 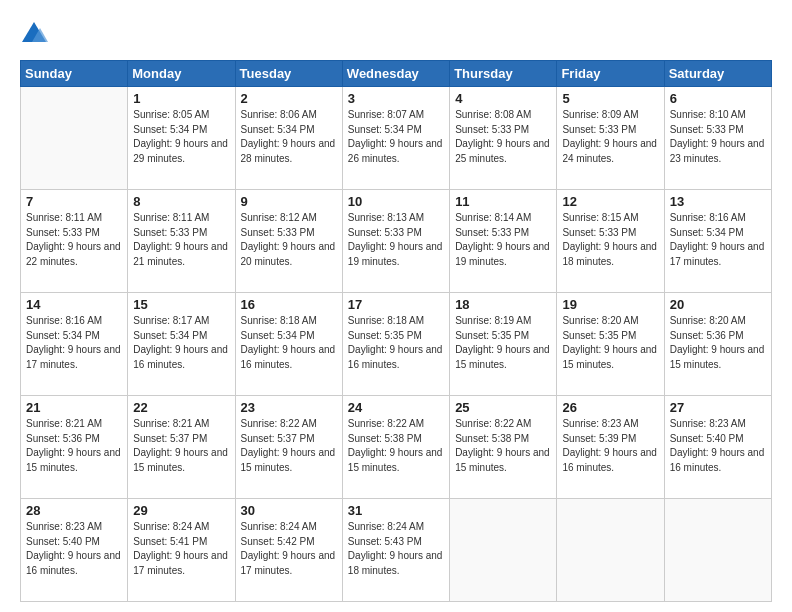 I want to click on day-number: 22, so click(x=181, y=408).